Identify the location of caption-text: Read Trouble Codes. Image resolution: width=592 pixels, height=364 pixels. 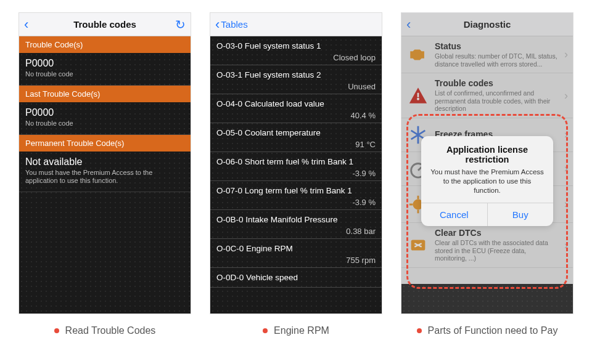
(111, 331).